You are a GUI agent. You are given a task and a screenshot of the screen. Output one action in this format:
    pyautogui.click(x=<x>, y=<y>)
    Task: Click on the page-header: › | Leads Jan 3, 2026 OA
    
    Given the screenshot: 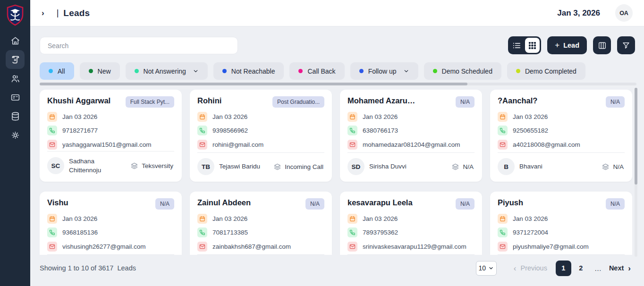 What is the action you would take?
    pyautogui.click(x=337, y=13)
    